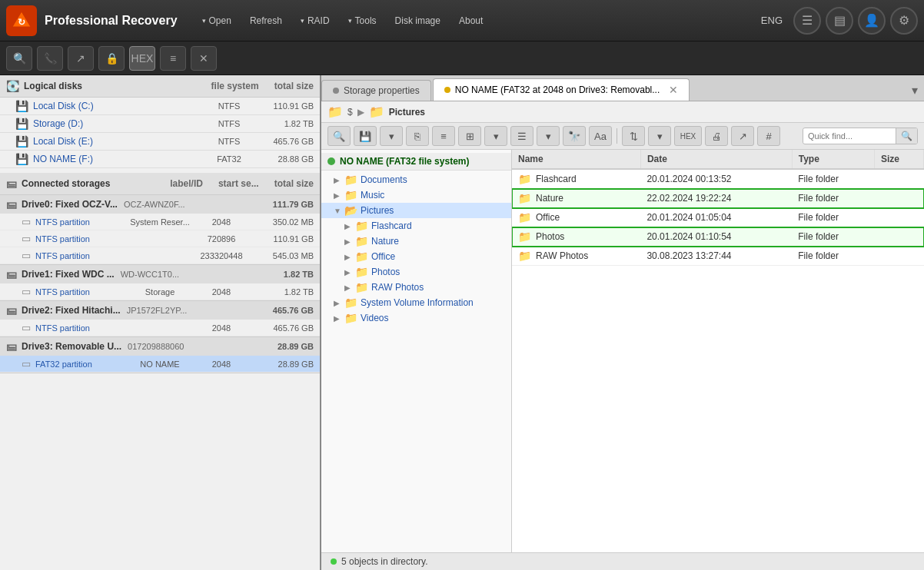  Describe the element at coordinates (217, 21) in the screenshot. I see `menu-open: ▾ Open` at that location.